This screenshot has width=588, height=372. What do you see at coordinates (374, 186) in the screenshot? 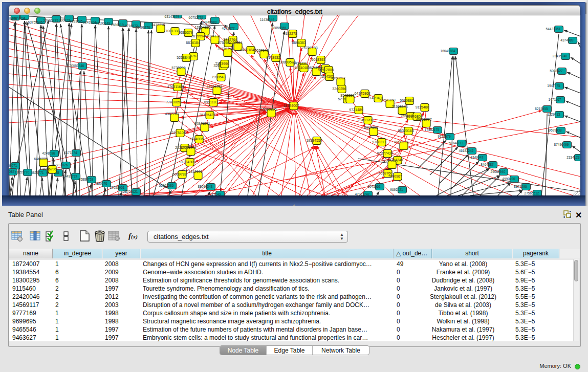
I see `svg-text: 6045562` at bounding box center [374, 186].